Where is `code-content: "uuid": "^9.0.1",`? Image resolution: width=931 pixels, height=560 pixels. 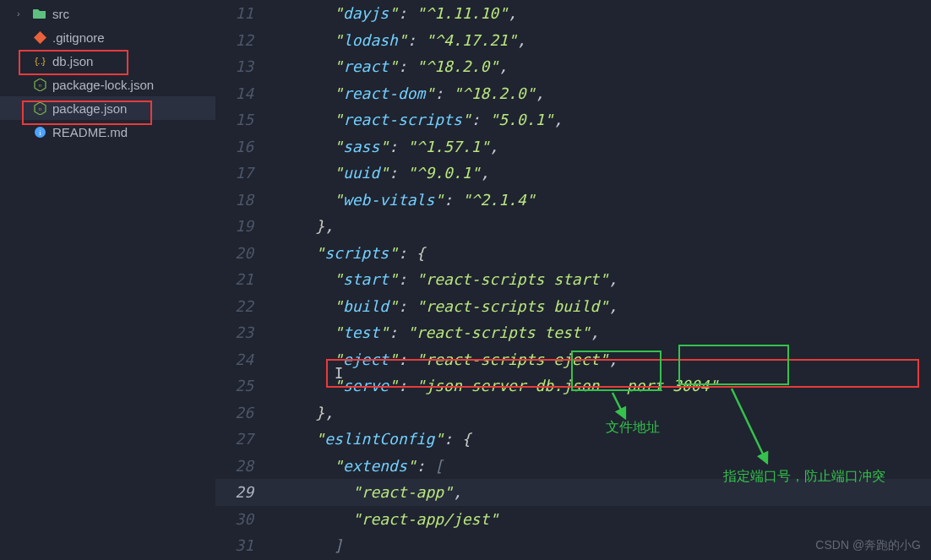 code-content: "uuid": "^9.0.1", is located at coordinates (384, 172).